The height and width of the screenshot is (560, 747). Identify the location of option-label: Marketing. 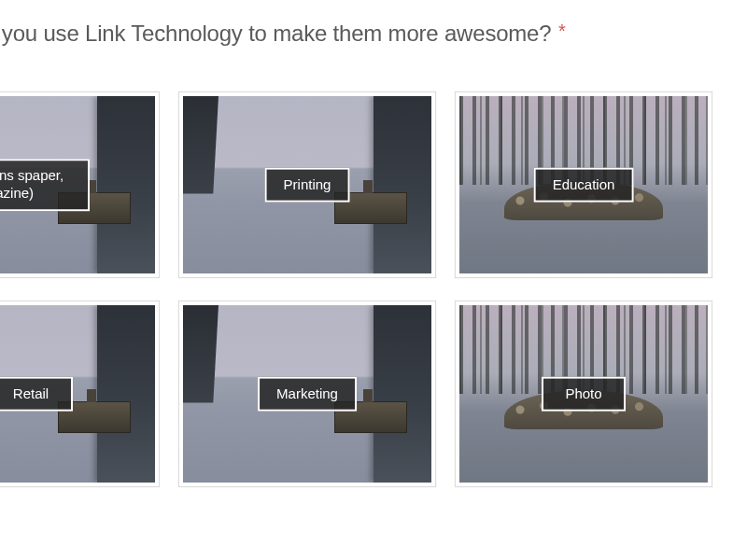
(307, 394).